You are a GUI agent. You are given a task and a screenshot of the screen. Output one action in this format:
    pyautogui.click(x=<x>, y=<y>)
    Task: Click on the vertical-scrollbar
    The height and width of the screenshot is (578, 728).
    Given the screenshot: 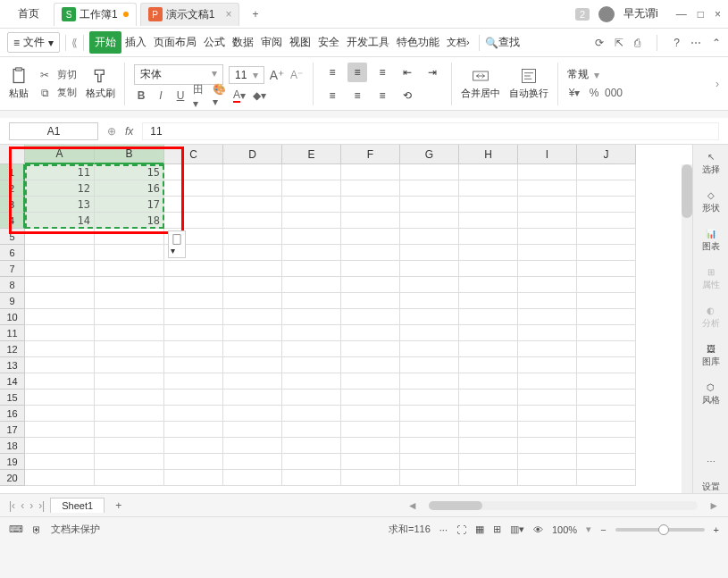 What is the action you would take?
    pyautogui.click(x=687, y=329)
    